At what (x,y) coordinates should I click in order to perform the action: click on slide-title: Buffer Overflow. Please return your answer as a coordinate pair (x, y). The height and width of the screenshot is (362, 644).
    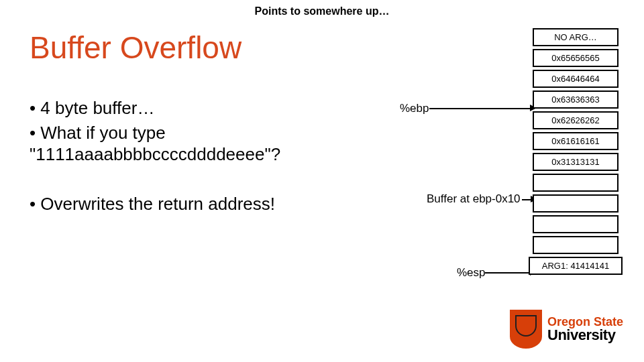
    Looking at the image, I should click on (136, 48).